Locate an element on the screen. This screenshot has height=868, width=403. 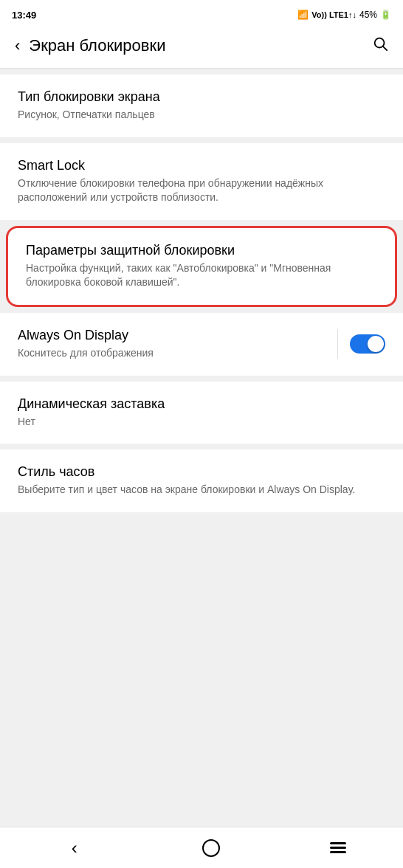
settings-item-clock-style-title: Стиль часов is located at coordinates (202, 472).